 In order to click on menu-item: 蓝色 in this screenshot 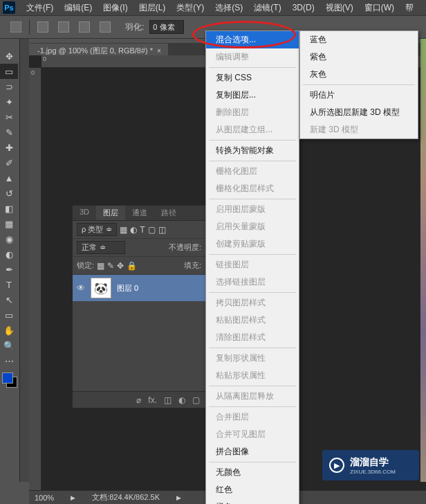, I will do `click(359, 40)`.